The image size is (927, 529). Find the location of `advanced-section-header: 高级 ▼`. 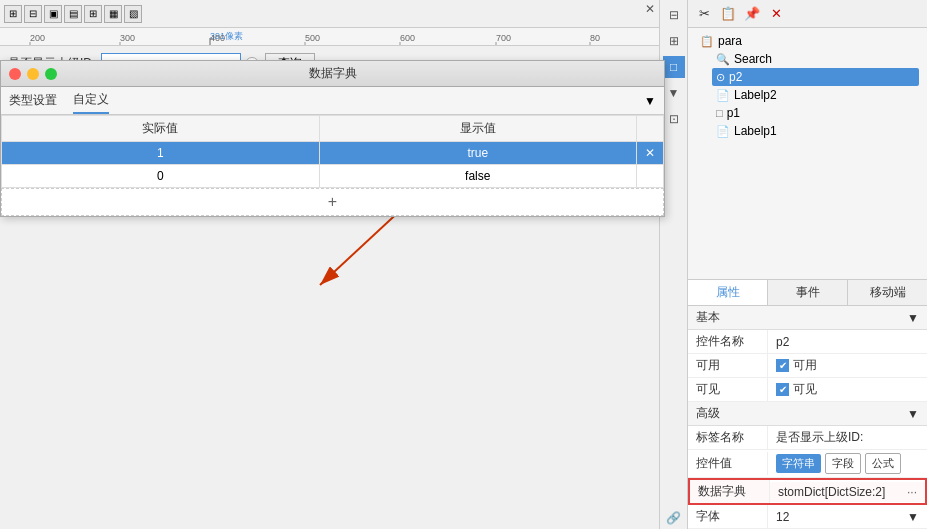

advanced-section-header: 高级 ▼ is located at coordinates (808, 414).